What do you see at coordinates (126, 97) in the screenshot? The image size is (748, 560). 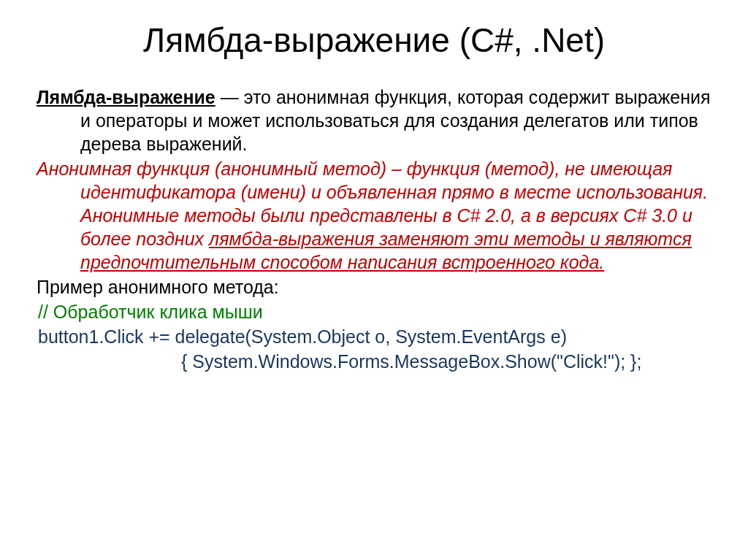 I see `definition-term: Лямбда-выражение` at bounding box center [126, 97].